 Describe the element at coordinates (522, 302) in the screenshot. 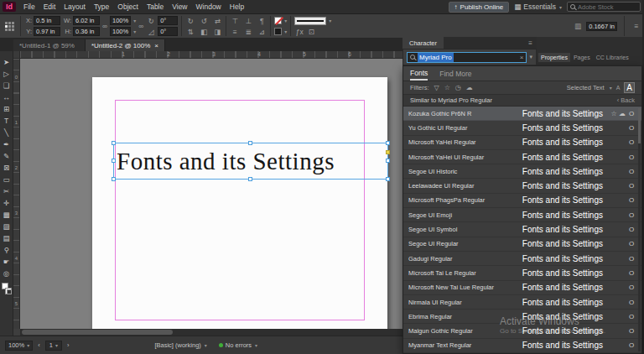

I see `font-list-item: Nirmala UI Regular Fonts and its Setting…` at that location.